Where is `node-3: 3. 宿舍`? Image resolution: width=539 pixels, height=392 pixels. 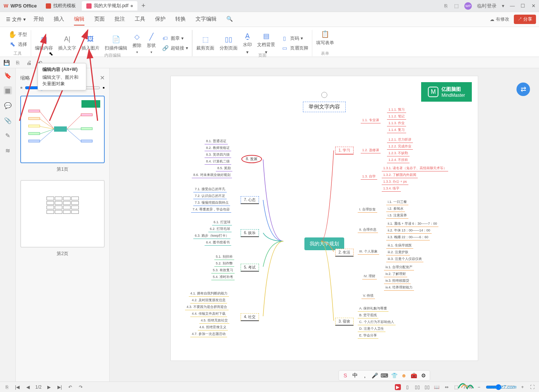
node-3: 3. 宿舍 is located at coordinates (345, 322).